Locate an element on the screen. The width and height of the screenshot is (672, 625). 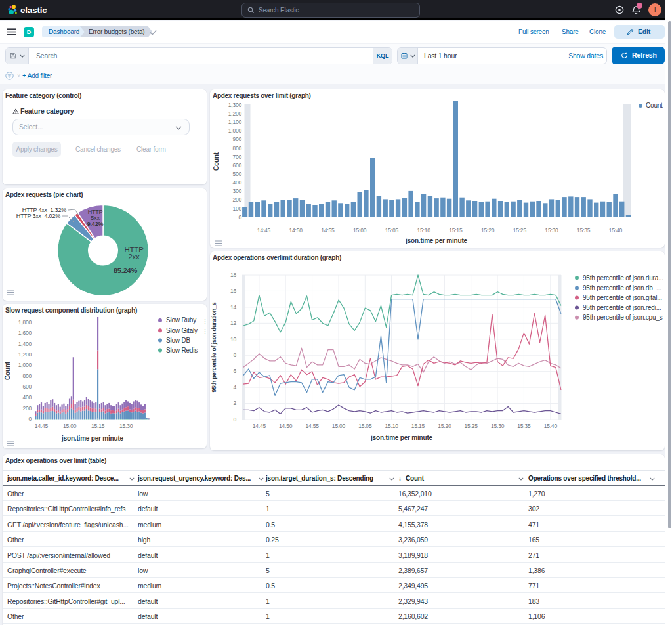
svg-text: 100 is located at coordinates (237, 209).